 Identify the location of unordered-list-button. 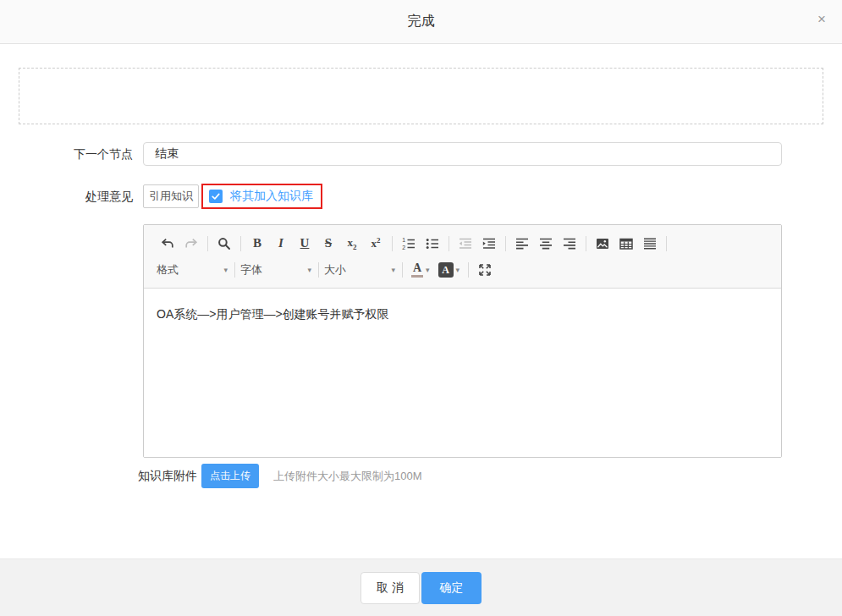
(432, 244).